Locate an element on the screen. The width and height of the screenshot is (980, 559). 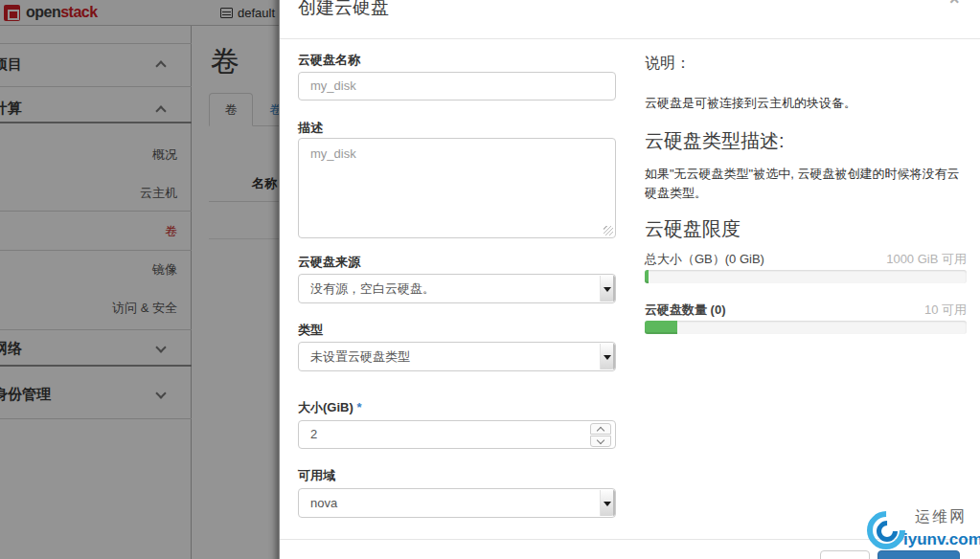
volume-source-value: 没有源，空白云硬盘。 is located at coordinates (373, 289).